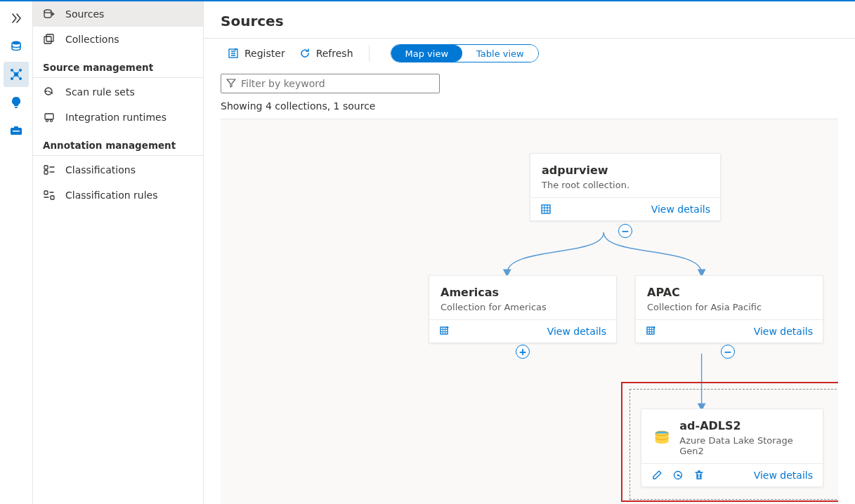  What do you see at coordinates (84, 14) in the screenshot?
I see `sidebar-item-label: Sources` at bounding box center [84, 14].